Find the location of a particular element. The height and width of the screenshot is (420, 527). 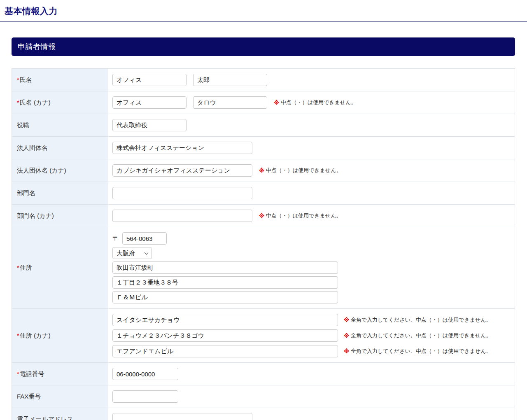

address-street-input is located at coordinates (225, 282).